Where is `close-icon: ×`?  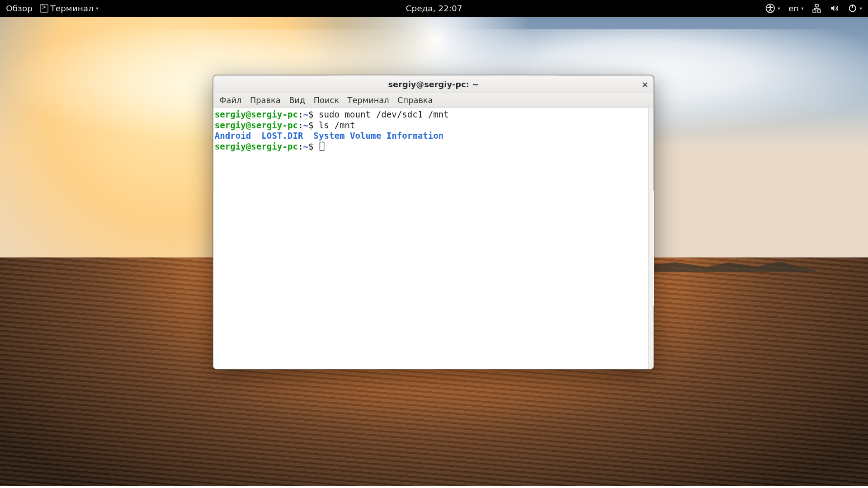
close-icon: × is located at coordinates (645, 84).